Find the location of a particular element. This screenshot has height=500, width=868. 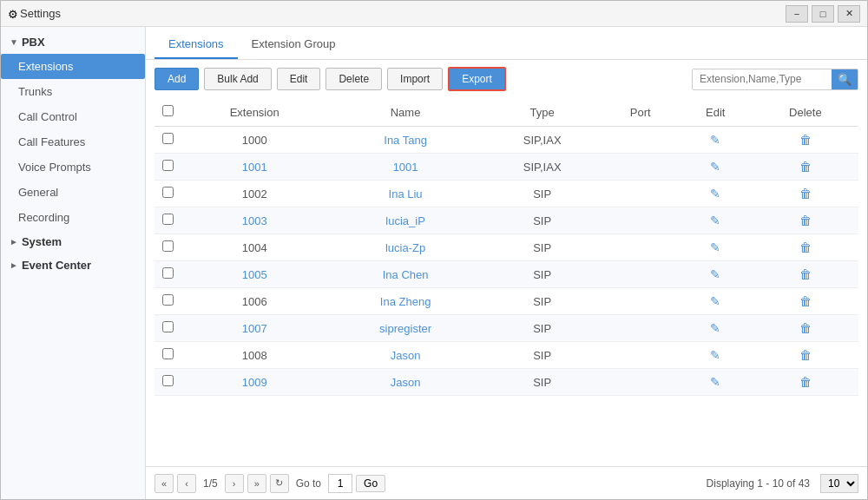

table-row: 1009Jason SIP ✎ 🗑 is located at coordinates (507, 382).